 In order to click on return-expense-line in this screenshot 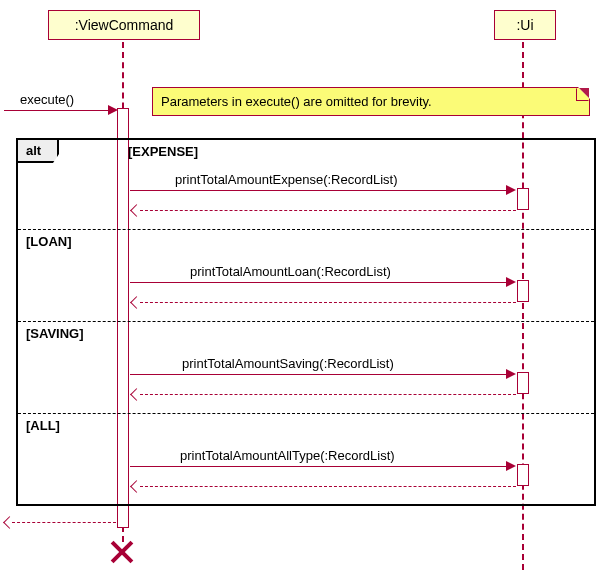, I will do `click(328, 210)`.